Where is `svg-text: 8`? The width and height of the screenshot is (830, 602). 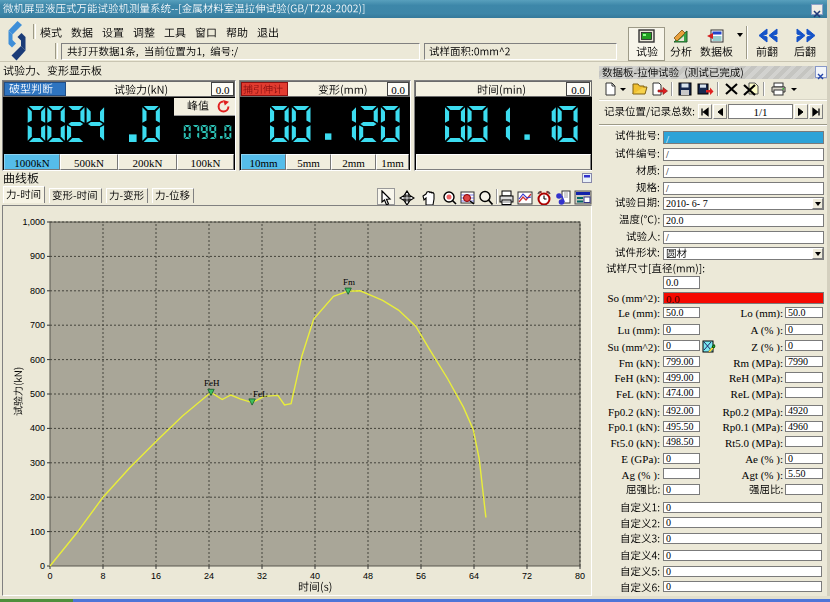 svg-text: 8 is located at coordinates (102, 576).